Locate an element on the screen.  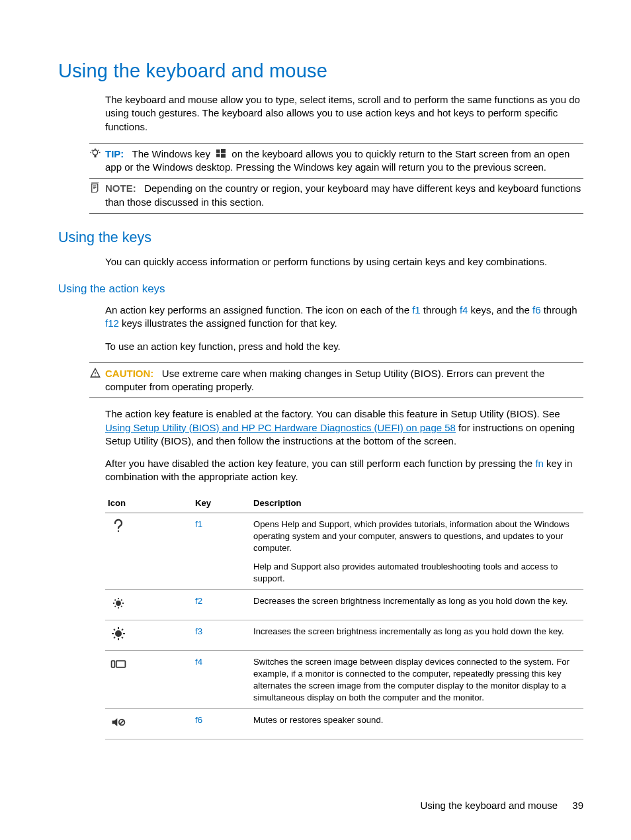
note-text: Depending on the country or region, your… is located at coordinates (343, 194).